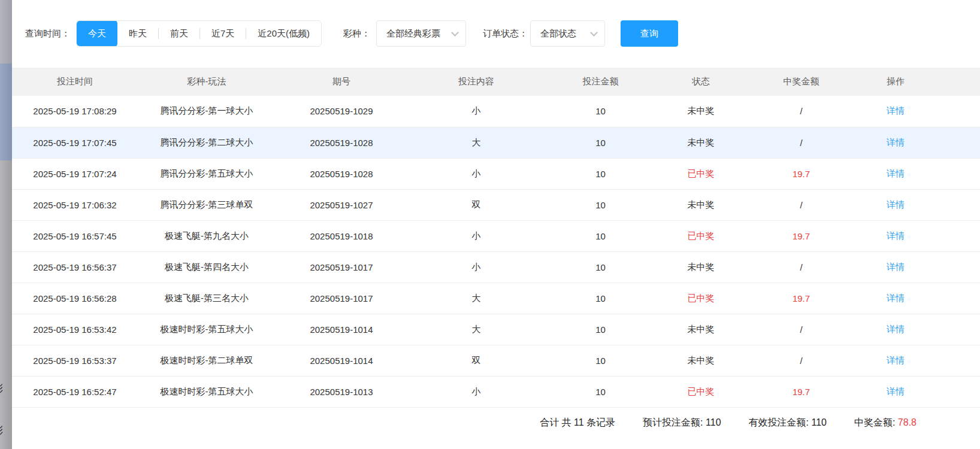 The width and height of the screenshot is (980, 449). I want to click on prize-total-label: 中奖金额:, so click(875, 423).